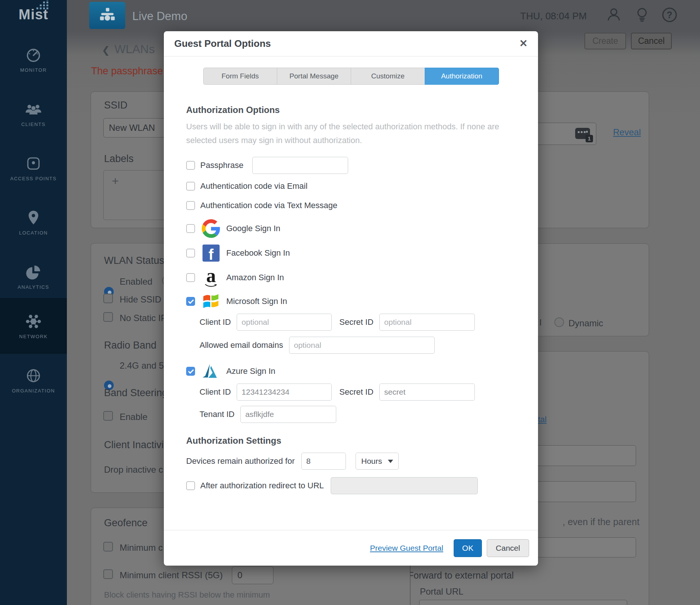 The width and height of the screenshot is (700, 605). I want to click on help-icon: ?, so click(670, 15).